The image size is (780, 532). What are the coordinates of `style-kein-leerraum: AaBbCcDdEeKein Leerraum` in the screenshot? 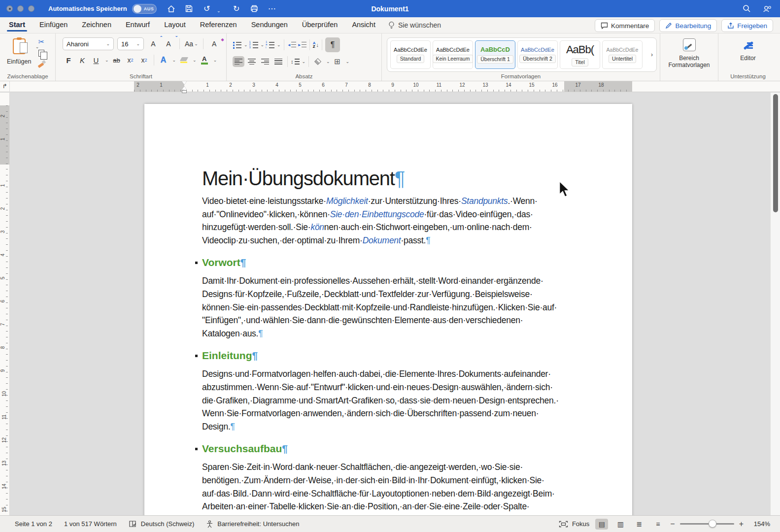 It's located at (453, 55).